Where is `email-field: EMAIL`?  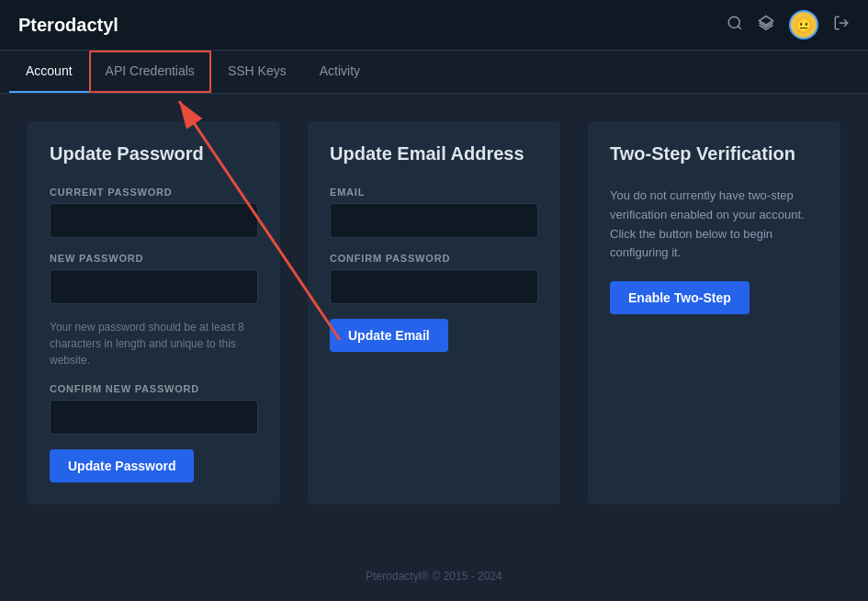
email-field: EMAIL is located at coordinates (434, 220).